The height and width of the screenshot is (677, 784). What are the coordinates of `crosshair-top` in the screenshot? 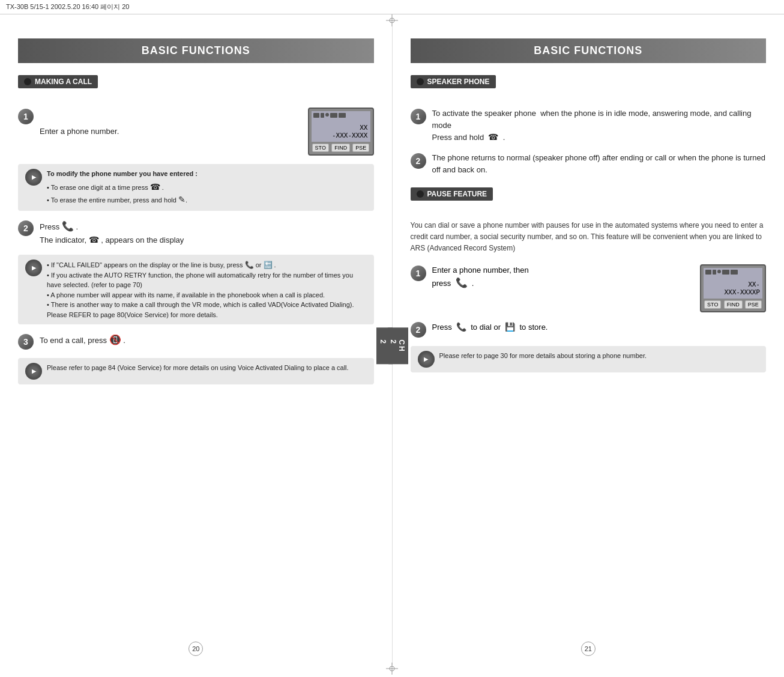 It's located at (392, 20).